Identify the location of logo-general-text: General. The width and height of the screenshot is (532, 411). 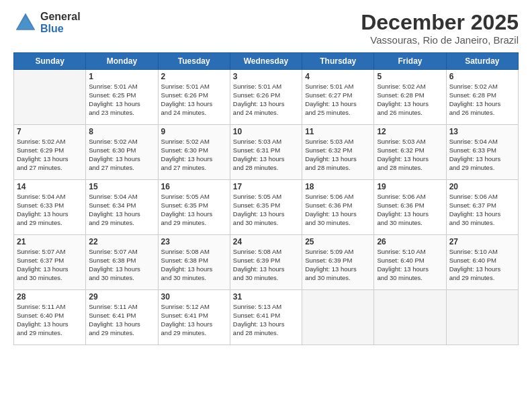
(60, 17).